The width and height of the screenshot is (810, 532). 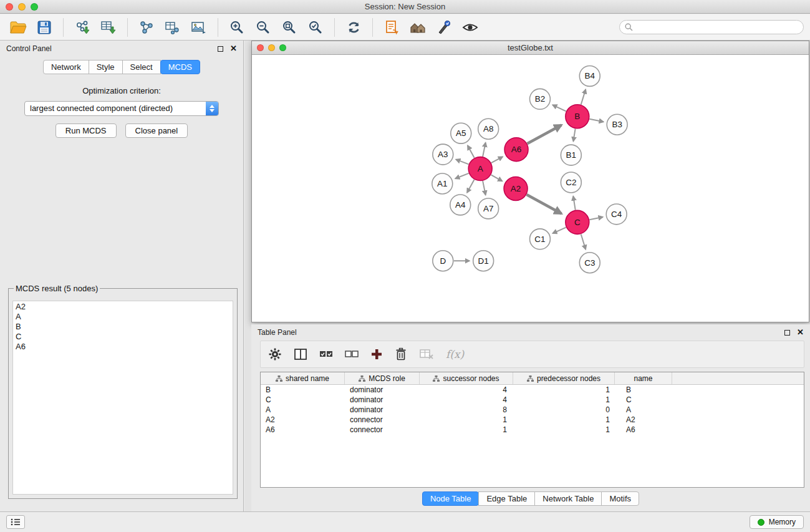 I want to click on table-row: Bdominator41B, so click(x=533, y=390).